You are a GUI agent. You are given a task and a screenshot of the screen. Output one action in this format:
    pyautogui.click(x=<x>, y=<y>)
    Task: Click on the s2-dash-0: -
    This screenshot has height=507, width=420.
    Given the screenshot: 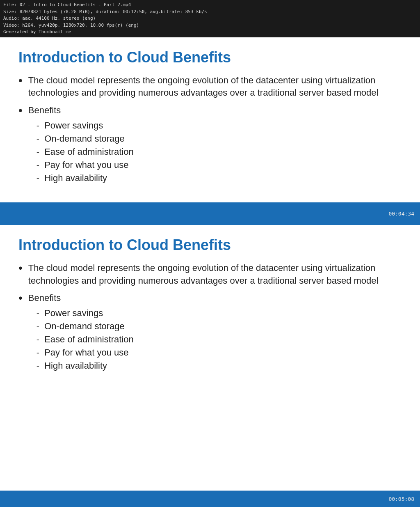 What is the action you would take?
    pyautogui.click(x=38, y=313)
    